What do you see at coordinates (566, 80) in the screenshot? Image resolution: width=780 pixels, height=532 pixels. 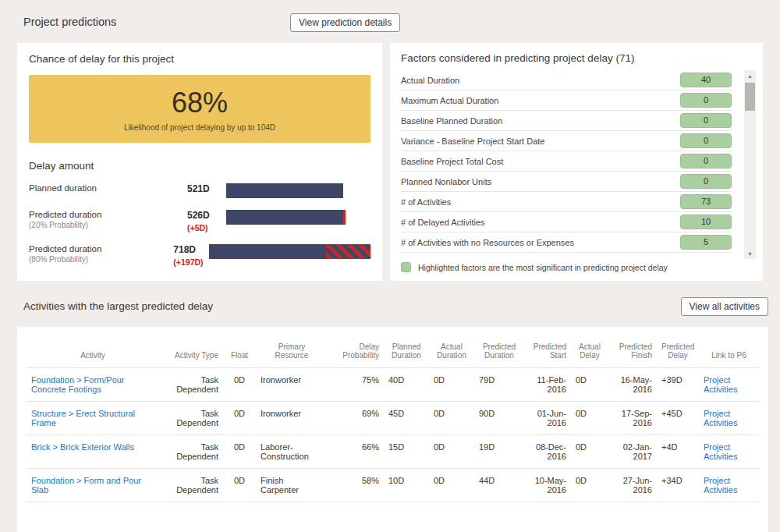 I see `factor-row: Actual Duration 40` at bounding box center [566, 80].